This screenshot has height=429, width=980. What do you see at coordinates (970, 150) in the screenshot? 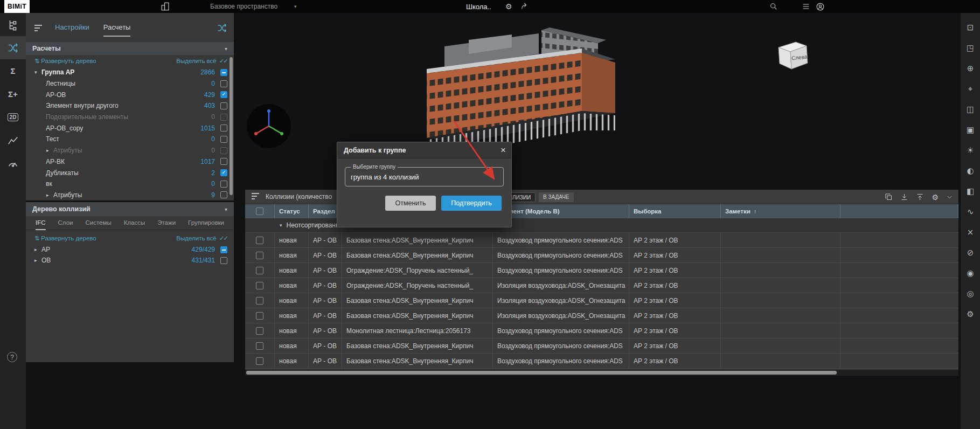
I see `sun-shadow-icon: ☀` at bounding box center [970, 150].